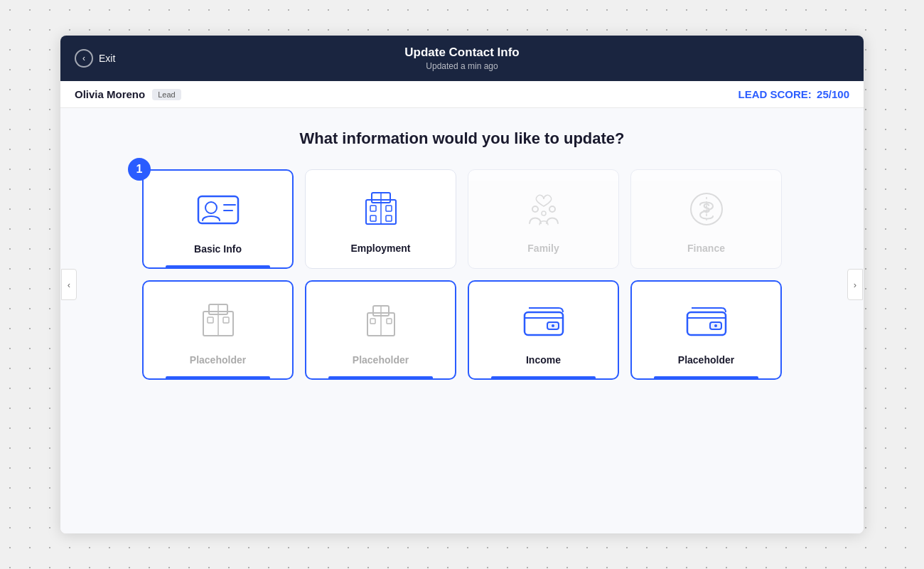 The width and height of the screenshot is (924, 569). Describe the element at coordinates (381, 219) in the screenshot. I see `card-employment: Employment` at that location.